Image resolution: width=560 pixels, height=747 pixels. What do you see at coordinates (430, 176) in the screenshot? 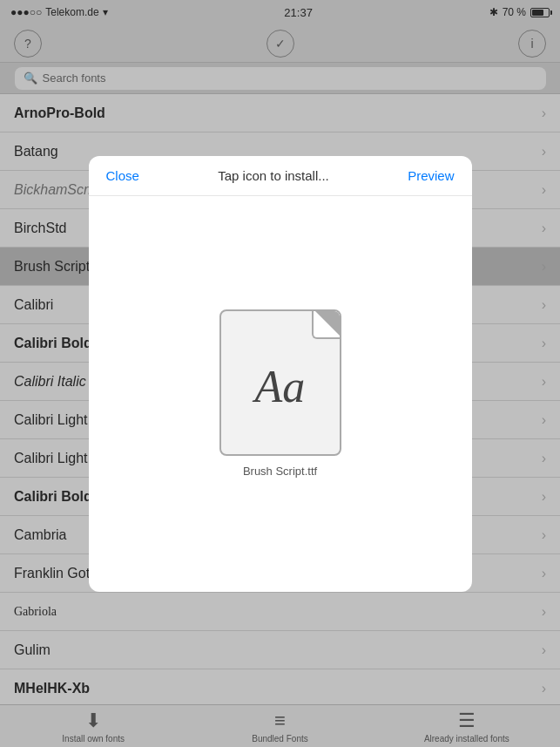
I see `modal-preview-button: Preview` at bounding box center [430, 176].